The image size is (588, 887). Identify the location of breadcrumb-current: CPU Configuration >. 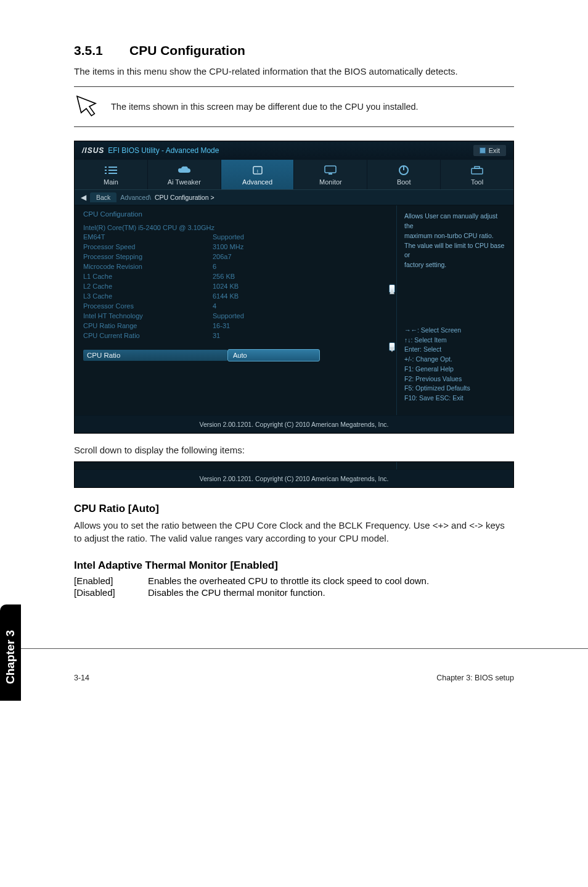
(185, 197).